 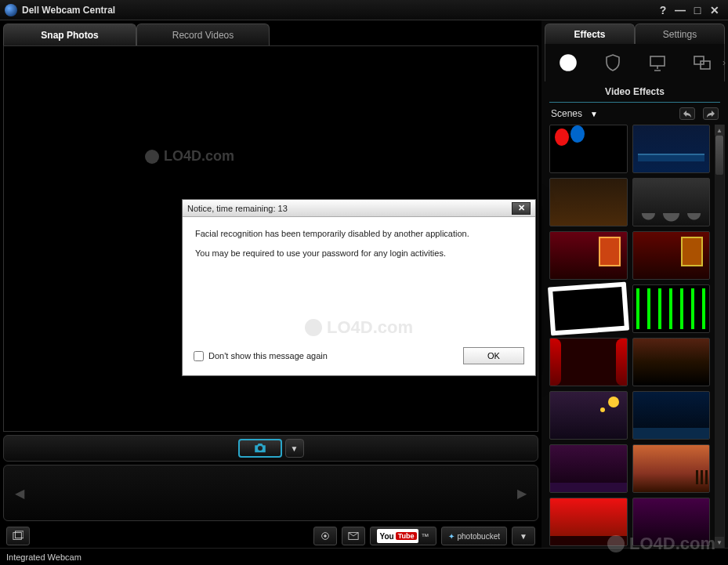 I want to click on film-reel-icon, so click(x=568, y=63).